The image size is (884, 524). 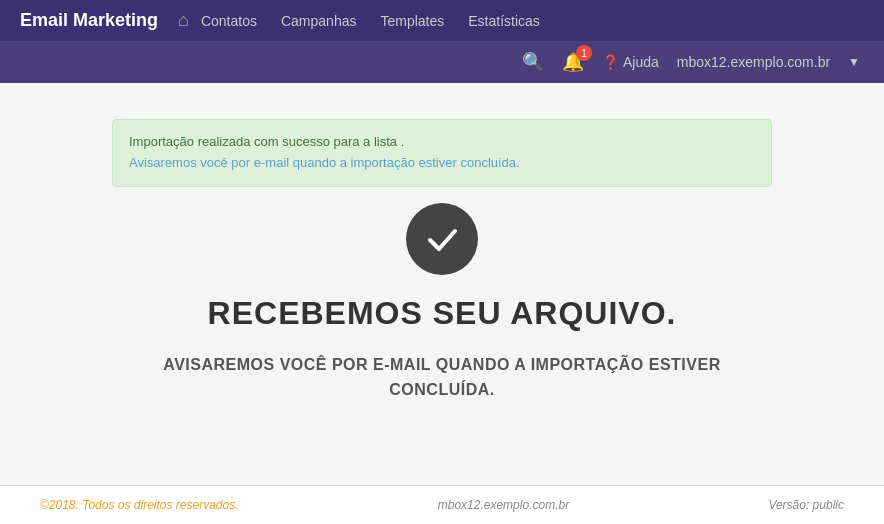 What do you see at coordinates (229, 21) in the screenshot?
I see `nav-contatos: Contatos` at bounding box center [229, 21].